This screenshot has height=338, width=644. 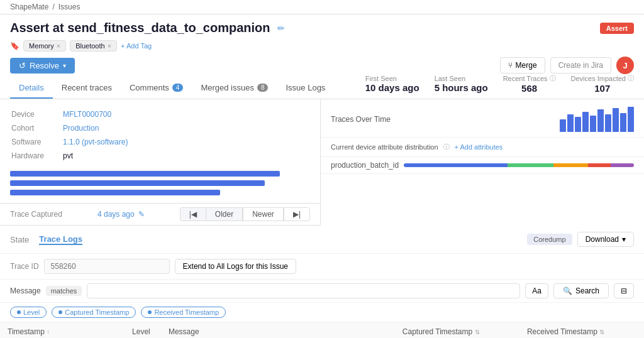 I want to click on left-actions: ↺ Resolve ▾, so click(x=43, y=65).